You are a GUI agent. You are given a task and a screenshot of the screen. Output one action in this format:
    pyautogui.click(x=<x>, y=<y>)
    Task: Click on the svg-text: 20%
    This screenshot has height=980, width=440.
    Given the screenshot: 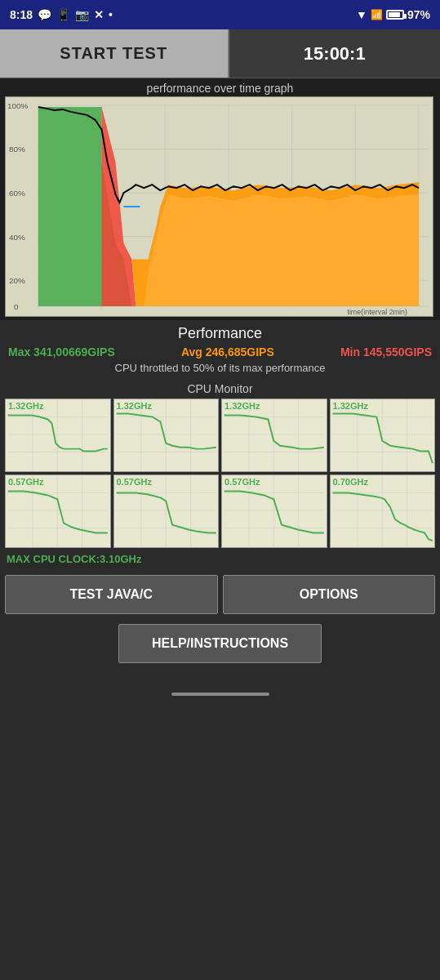 What is the action you would take?
    pyautogui.click(x=17, y=281)
    